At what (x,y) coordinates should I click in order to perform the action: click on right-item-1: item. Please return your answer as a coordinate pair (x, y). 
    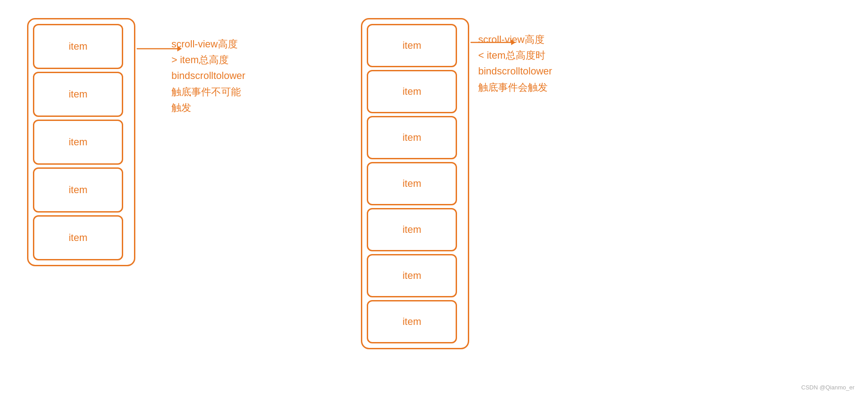
    Looking at the image, I should click on (412, 92).